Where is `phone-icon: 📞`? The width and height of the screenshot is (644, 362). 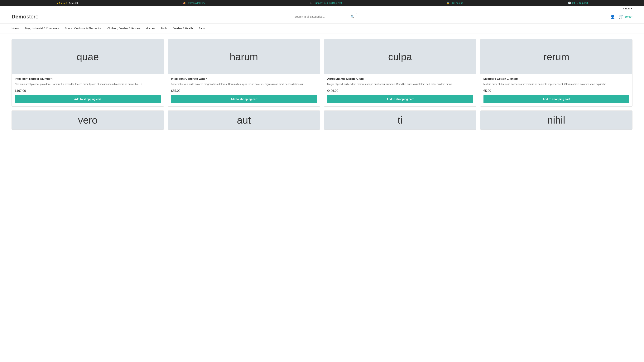
phone-icon: 📞 is located at coordinates (311, 3).